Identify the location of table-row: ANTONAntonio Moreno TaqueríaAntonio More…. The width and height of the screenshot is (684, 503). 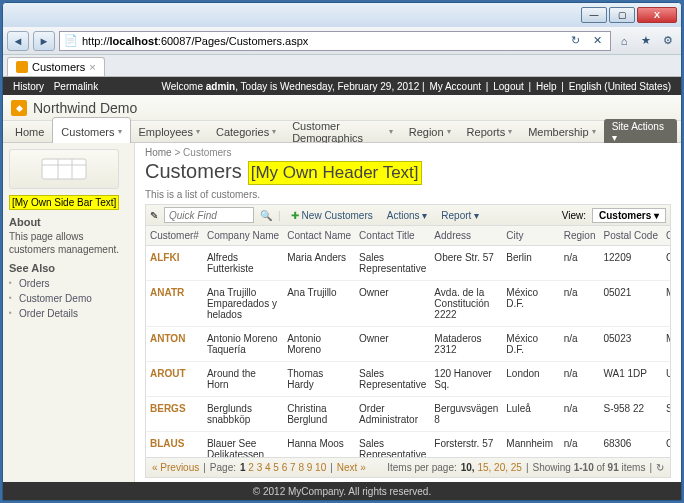
(408, 344).